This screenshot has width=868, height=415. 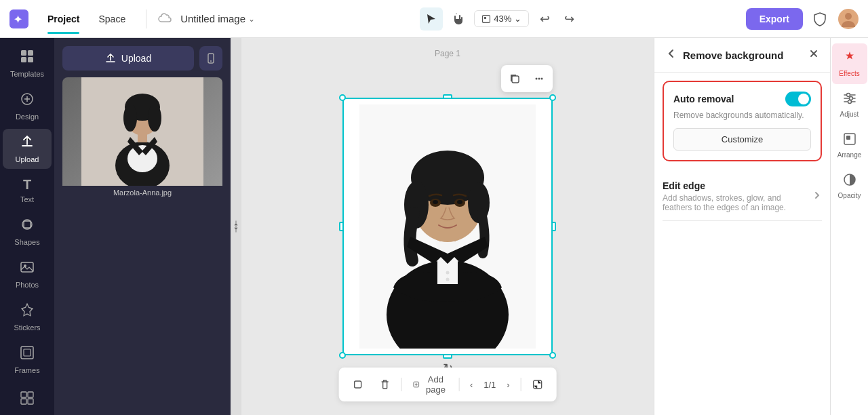 What do you see at coordinates (448, 357) in the screenshot?
I see `handle-bottom-middle` at bounding box center [448, 357].